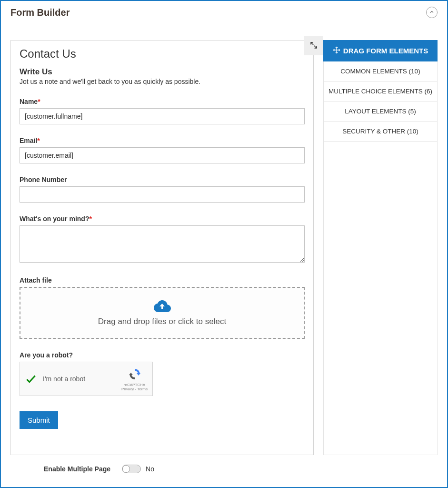 The height and width of the screenshot is (488, 448). I want to click on expand-icon, so click(314, 46).